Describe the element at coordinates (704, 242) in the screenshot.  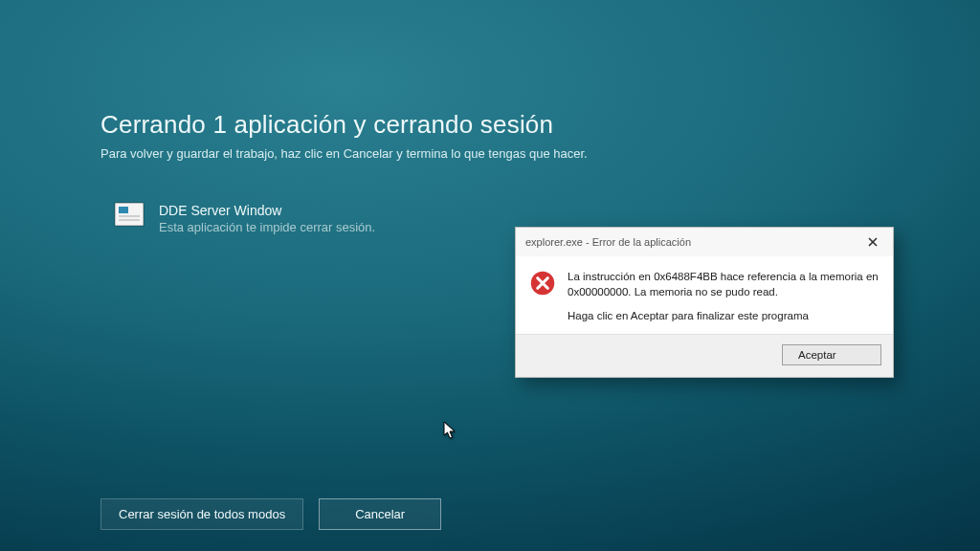
I see `dialog-titlebar: explorer.exe - Error de la aplicación` at that location.